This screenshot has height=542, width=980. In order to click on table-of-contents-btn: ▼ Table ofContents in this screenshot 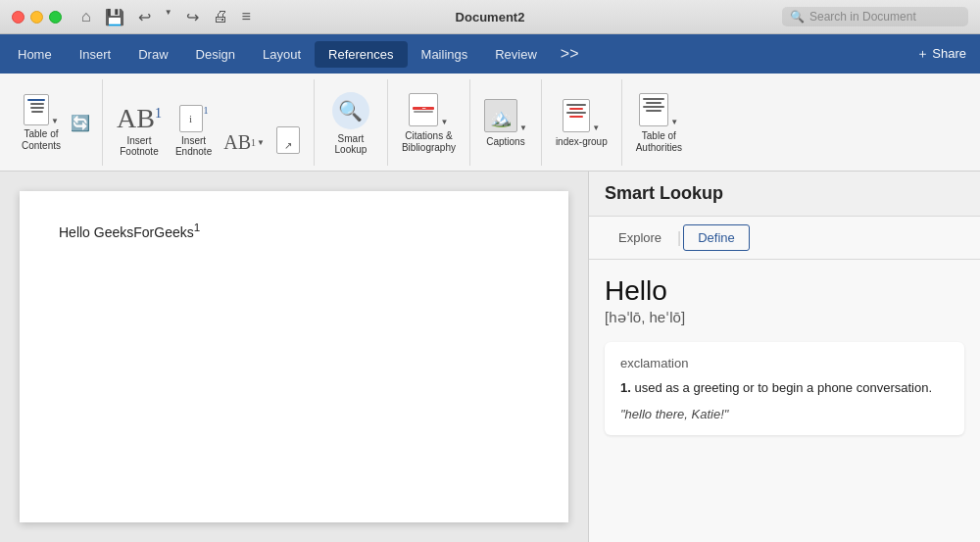, I will do `click(41, 123)`.